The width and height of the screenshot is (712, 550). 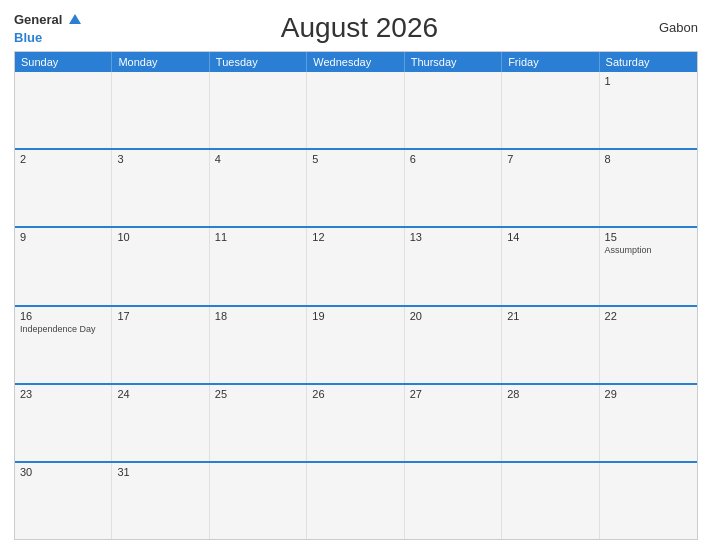 What do you see at coordinates (63, 472) in the screenshot?
I see `day-number: 30` at bounding box center [63, 472].